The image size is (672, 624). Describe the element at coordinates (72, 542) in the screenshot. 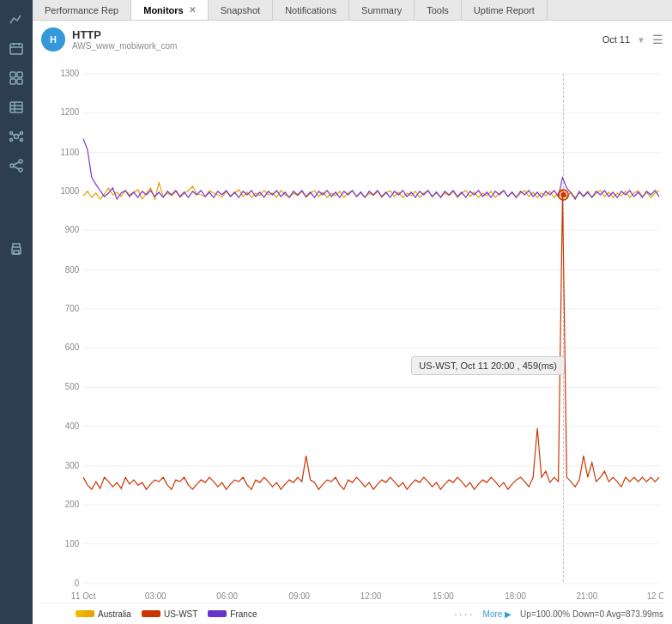

I see `svg-text: 100` at that location.